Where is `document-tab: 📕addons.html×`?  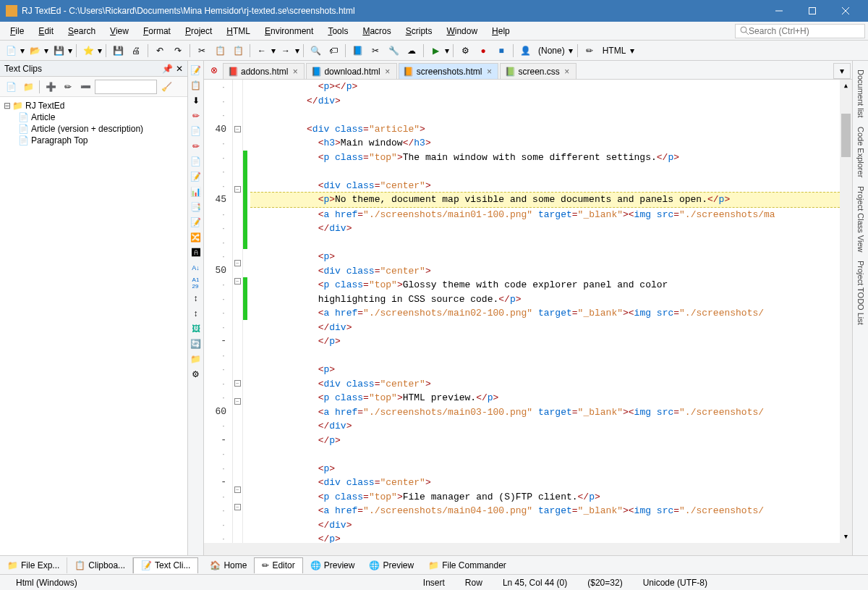
document-tab: 📕addons.html× is located at coordinates (263, 71).